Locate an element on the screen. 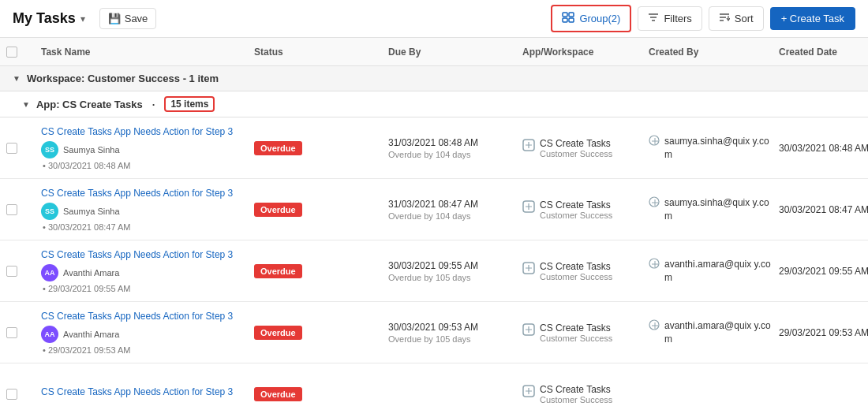  due-cell is located at coordinates (452, 394).